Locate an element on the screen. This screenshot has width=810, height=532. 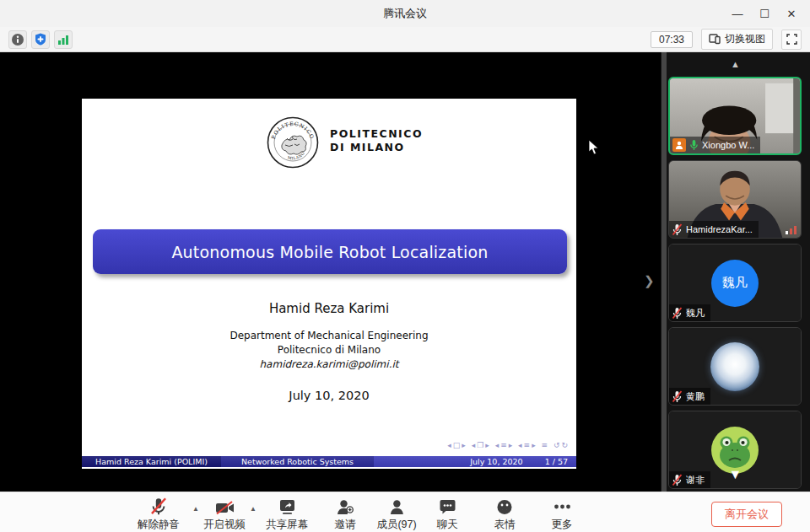
maximize-button: ☐ is located at coordinates (764, 13).